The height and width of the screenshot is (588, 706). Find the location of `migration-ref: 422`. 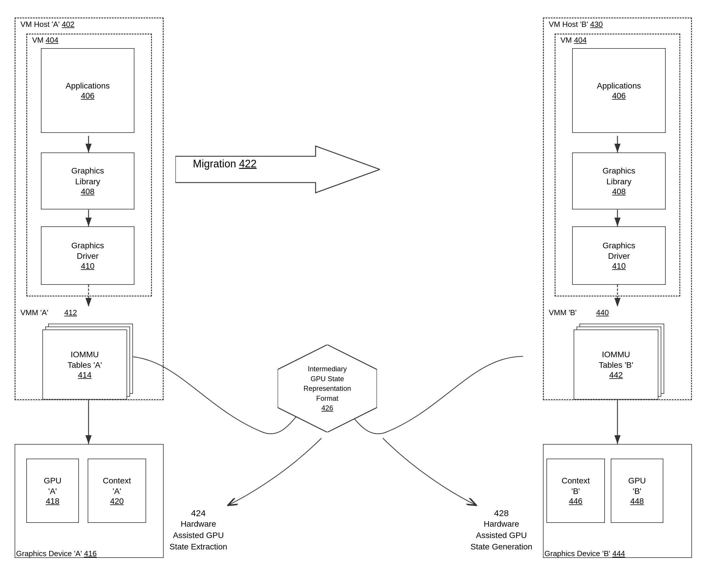

migration-ref: 422 is located at coordinates (248, 164).